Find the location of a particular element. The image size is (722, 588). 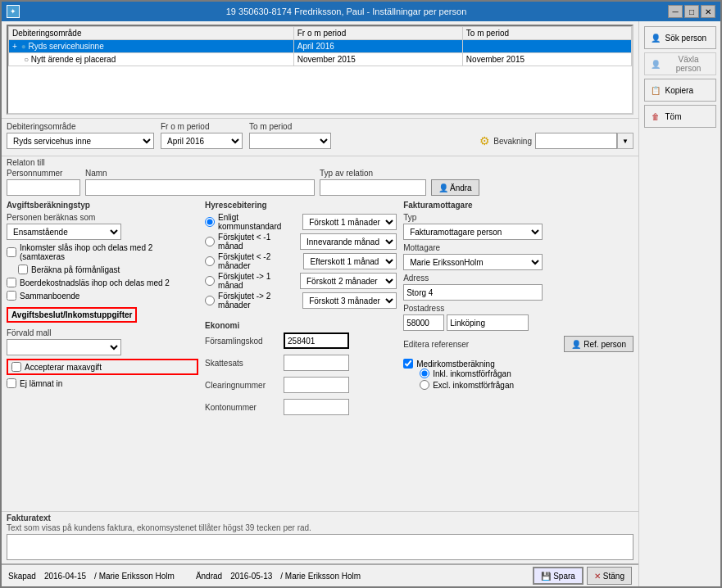

sammanboende-checkbox-row: Sammanboende is located at coordinates (102, 296).